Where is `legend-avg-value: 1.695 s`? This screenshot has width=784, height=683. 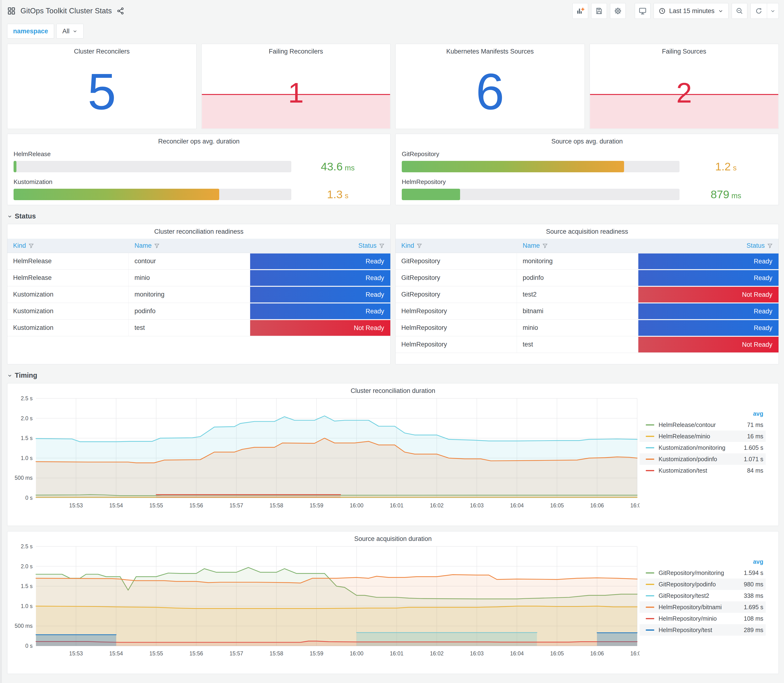
legend-avg-value: 1.695 s is located at coordinates (754, 607).